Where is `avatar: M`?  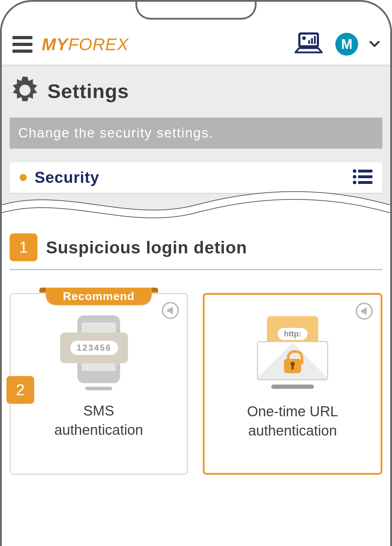
avatar: M is located at coordinates (347, 44).